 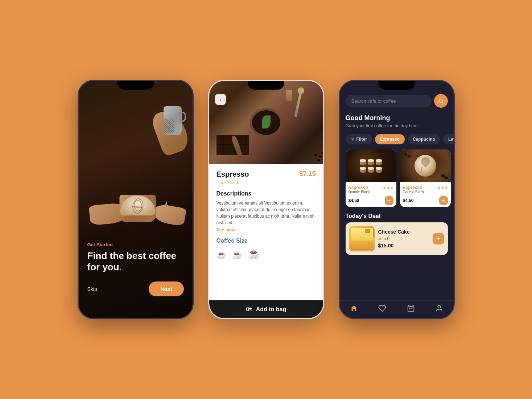 I want to click on deal-star-icon: ★, so click(x=380, y=239).